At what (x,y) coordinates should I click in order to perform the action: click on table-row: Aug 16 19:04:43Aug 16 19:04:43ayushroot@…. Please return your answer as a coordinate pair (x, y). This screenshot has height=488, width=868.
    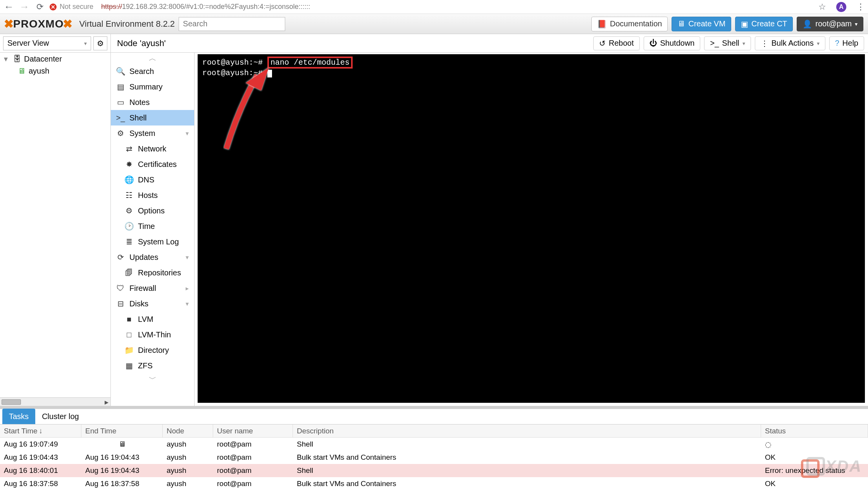
    Looking at the image, I should click on (434, 457).